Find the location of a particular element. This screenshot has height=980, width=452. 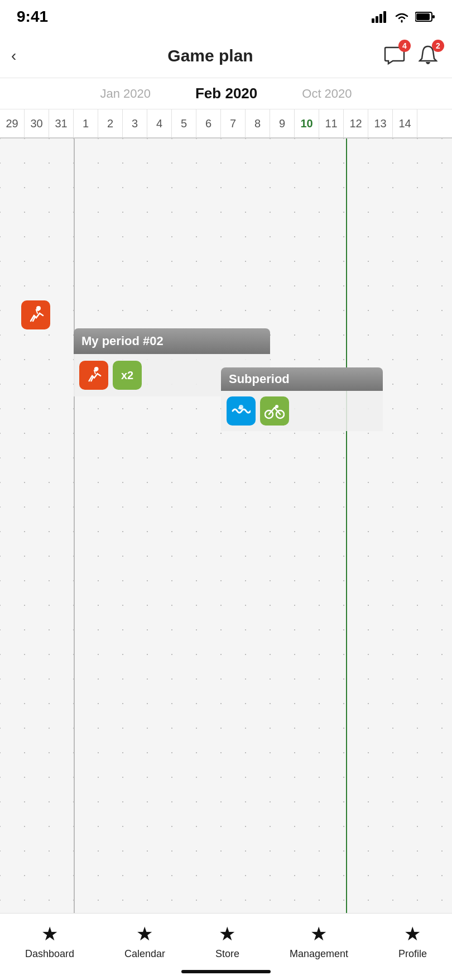

battery-icon is located at coordinates (425, 17).